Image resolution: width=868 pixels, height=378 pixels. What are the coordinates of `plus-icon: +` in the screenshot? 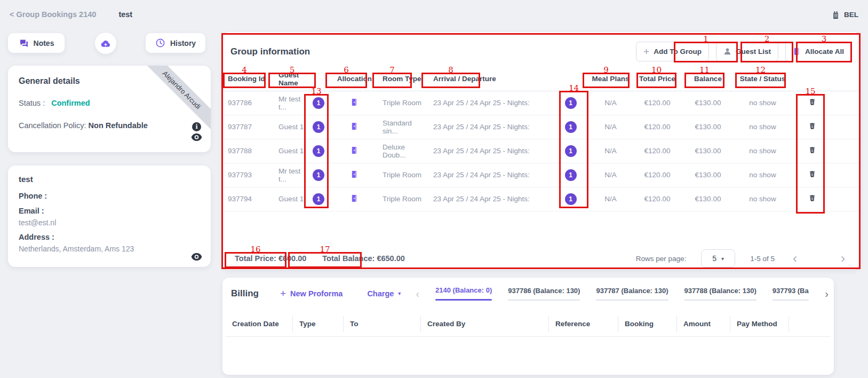 It's located at (647, 51).